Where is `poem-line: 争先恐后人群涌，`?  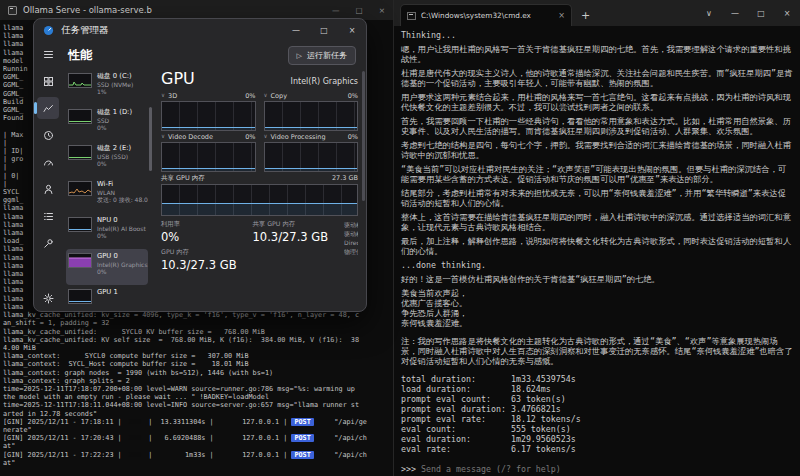
poem-line: 争先恐后人群涌， is located at coordinates (597, 313).